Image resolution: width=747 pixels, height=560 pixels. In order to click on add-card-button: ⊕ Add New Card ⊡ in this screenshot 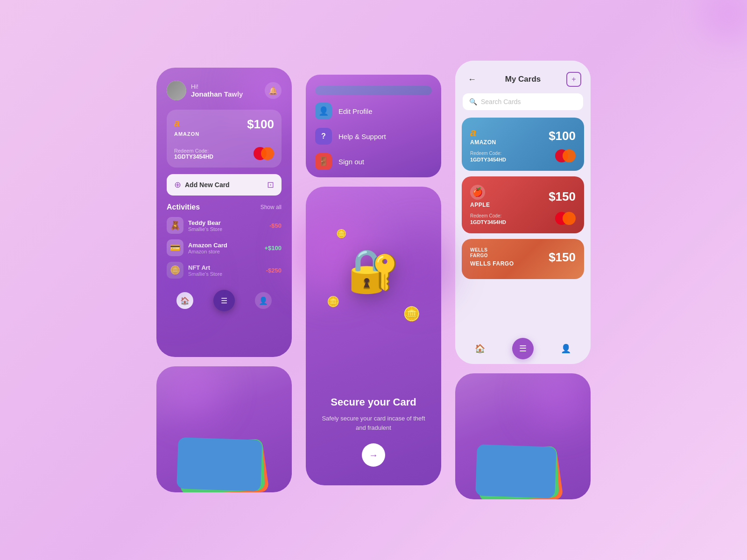, I will do `click(224, 185)`.